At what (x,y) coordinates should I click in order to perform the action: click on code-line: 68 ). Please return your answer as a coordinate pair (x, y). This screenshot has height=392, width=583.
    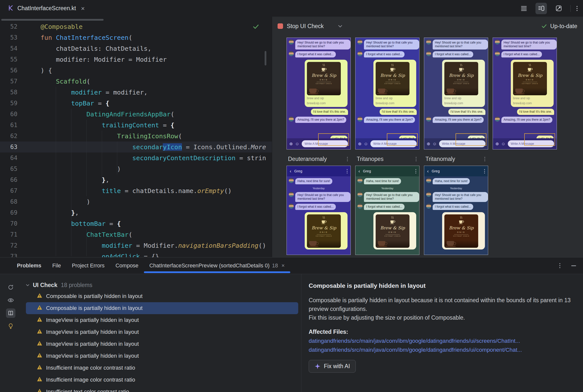
    Looking at the image, I should click on (136, 202).